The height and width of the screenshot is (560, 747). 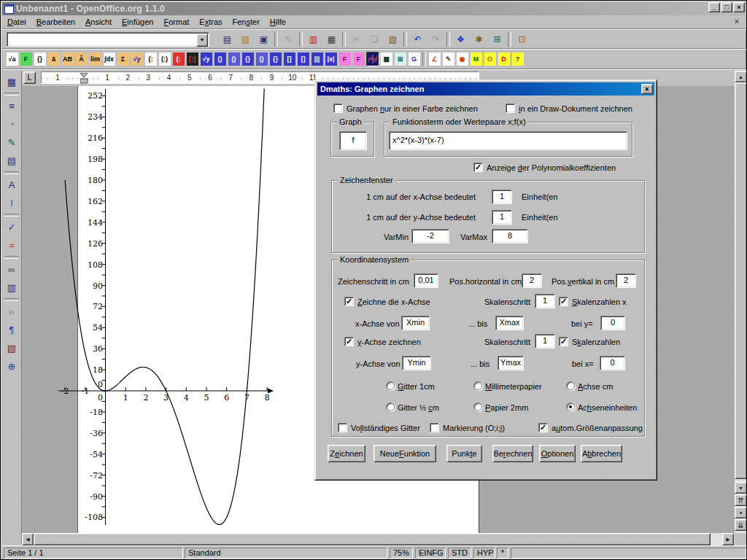 I want to click on polynomial-coefficients-checkbox, so click(x=479, y=168).